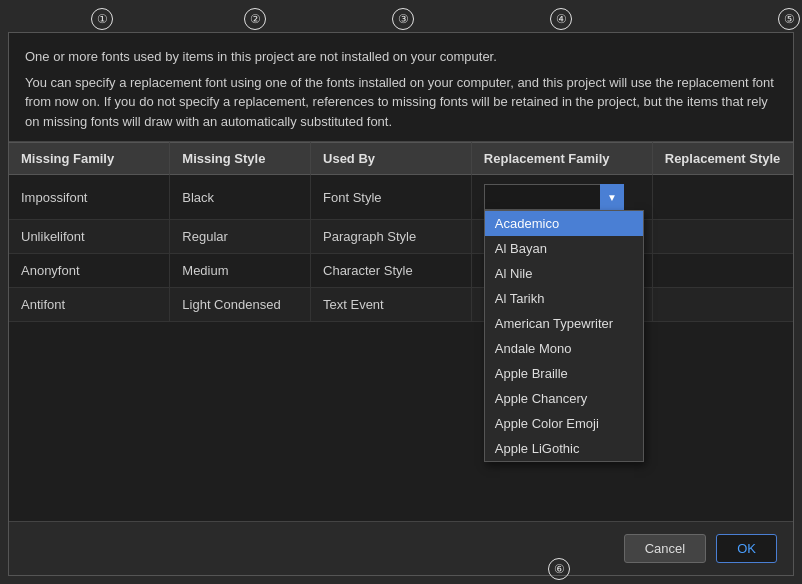 This screenshot has height=584, width=802. Describe the element at coordinates (240, 305) in the screenshot. I see `missing-style-cell: Light Condensed` at that location.